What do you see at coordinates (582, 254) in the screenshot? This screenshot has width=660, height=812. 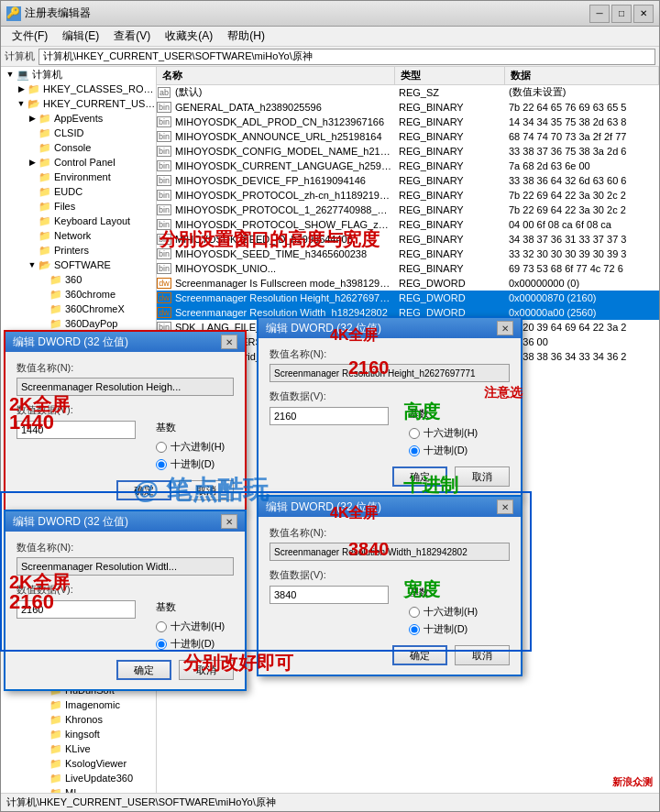 I see `reg-data: 33 32 30 30 30 39 30 39 3` at bounding box center [582, 254].